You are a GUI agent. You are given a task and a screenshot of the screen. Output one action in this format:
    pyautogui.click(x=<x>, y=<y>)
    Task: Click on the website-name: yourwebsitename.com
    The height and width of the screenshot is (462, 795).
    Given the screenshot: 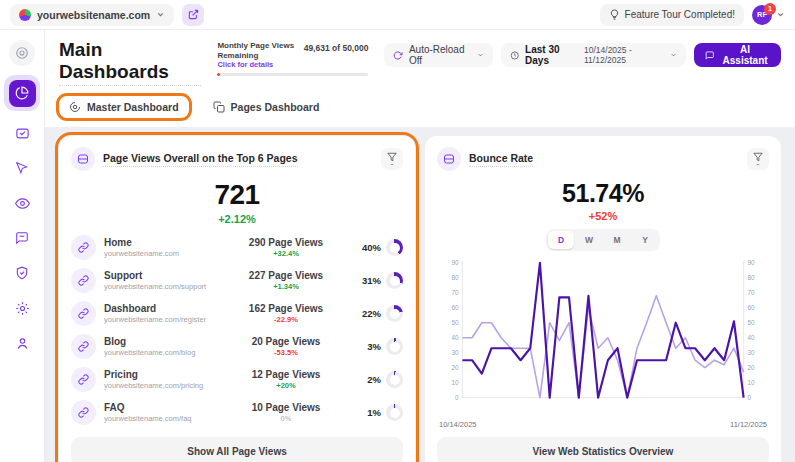 What is the action you would take?
    pyautogui.click(x=94, y=15)
    